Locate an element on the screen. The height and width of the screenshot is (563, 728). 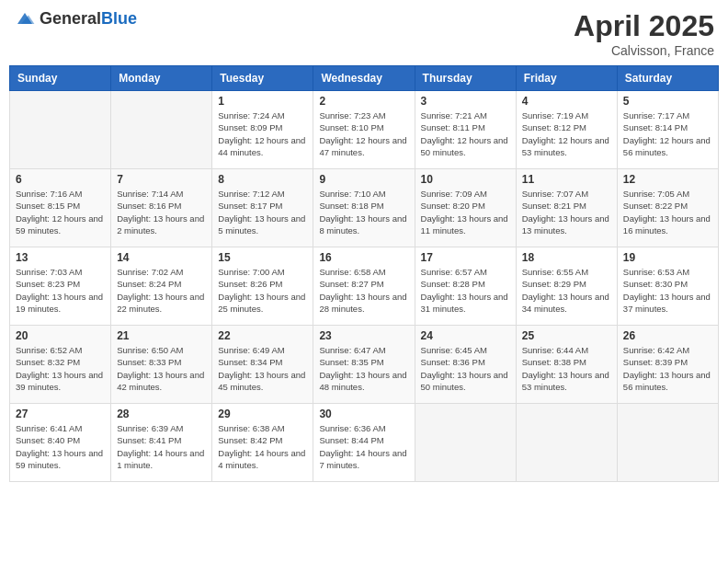
day-number: 16 is located at coordinates (364, 258).